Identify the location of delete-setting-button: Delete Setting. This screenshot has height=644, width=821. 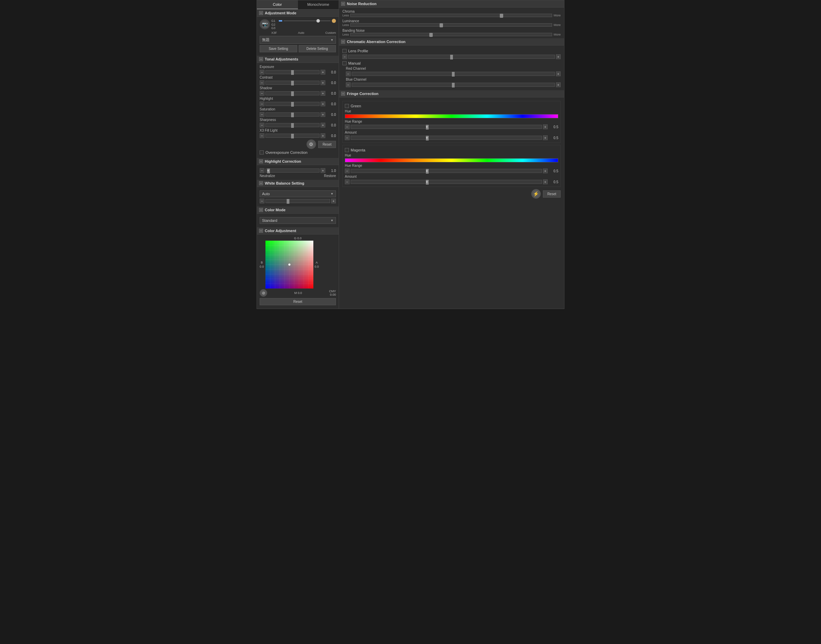
(318, 49).